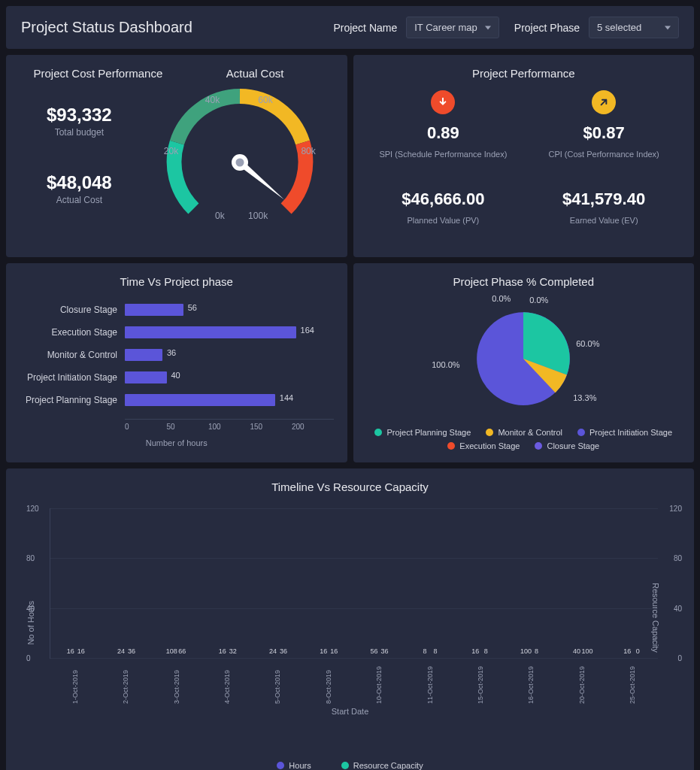 The width and height of the screenshot is (700, 770). What do you see at coordinates (524, 281) in the screenshot?
I see `pie-title: Project Phase % Completed` at bounding box center [524, 281].